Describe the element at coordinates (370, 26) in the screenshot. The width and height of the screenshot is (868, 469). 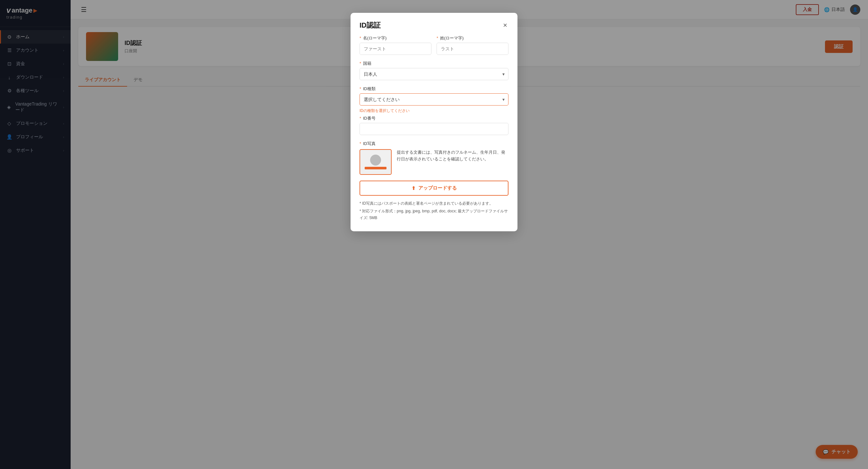
I see `modal-title: ID認証` at that location.